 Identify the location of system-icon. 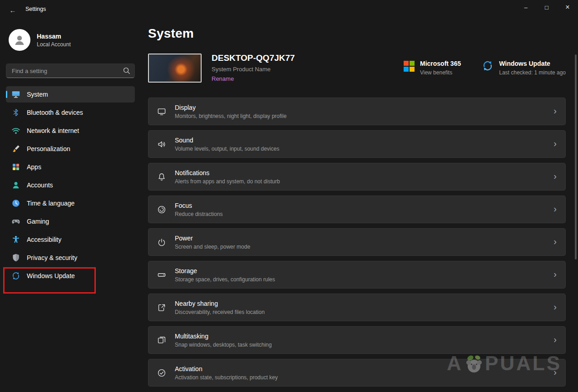
(16, 94).